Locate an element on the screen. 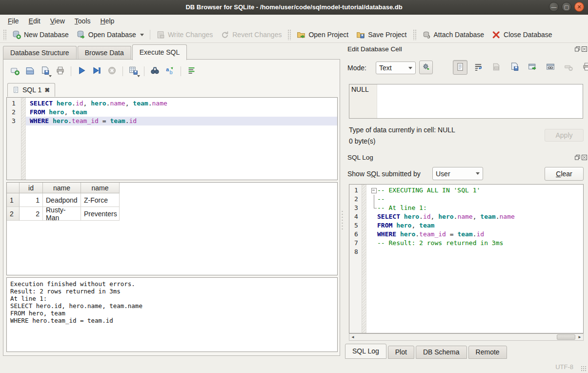 This screenshot has height=373, width=588. open-sql-file-button is located at coordinates (30, 71).